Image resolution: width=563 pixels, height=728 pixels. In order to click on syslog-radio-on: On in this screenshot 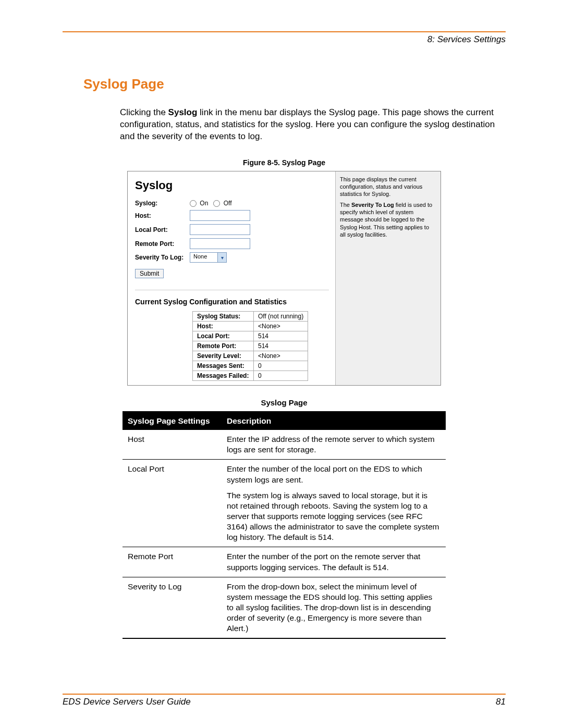, I will do `click(199, 203)`.